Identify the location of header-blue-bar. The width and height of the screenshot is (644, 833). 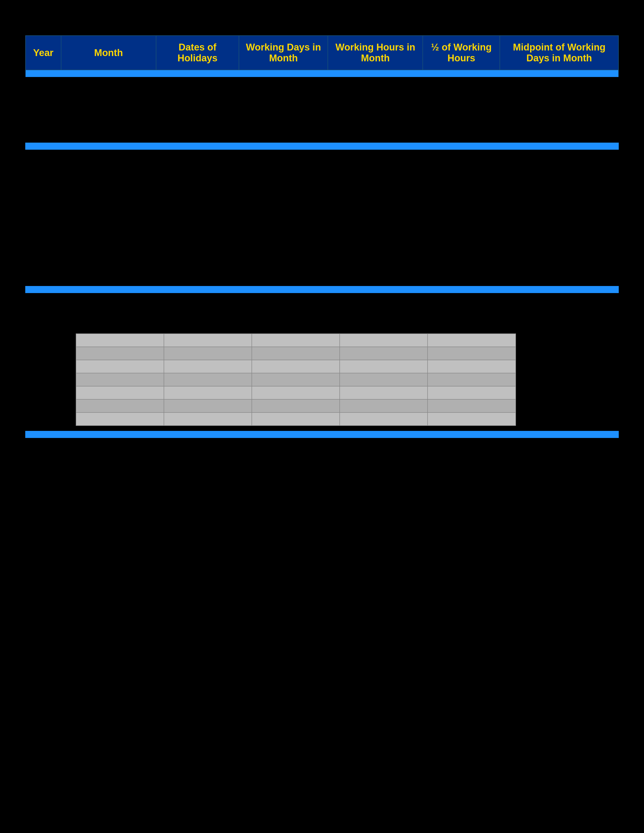
(322, 73).